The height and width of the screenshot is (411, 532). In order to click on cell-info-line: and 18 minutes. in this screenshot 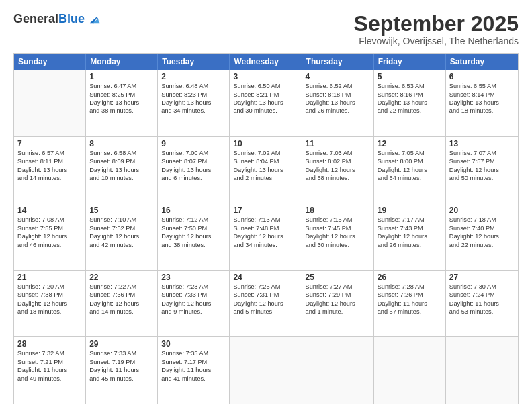, I will do `click(482, 111)`.